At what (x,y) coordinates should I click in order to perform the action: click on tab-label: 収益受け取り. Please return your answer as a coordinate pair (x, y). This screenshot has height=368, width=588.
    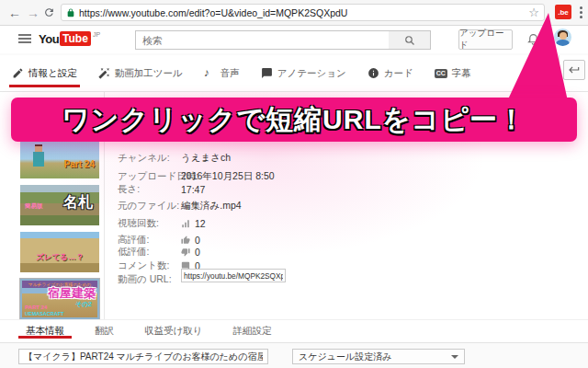
    Looking at the image, I should click on (174, 331).